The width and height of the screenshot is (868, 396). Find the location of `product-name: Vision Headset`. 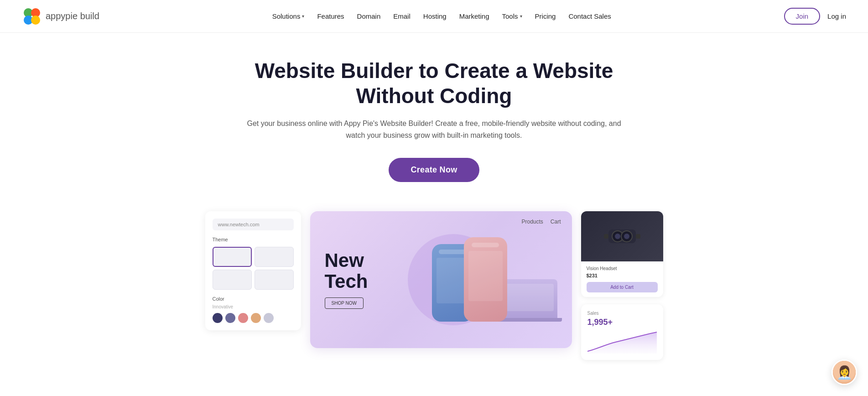

product-name: Vision Headset is located at coordinates (622, 268).